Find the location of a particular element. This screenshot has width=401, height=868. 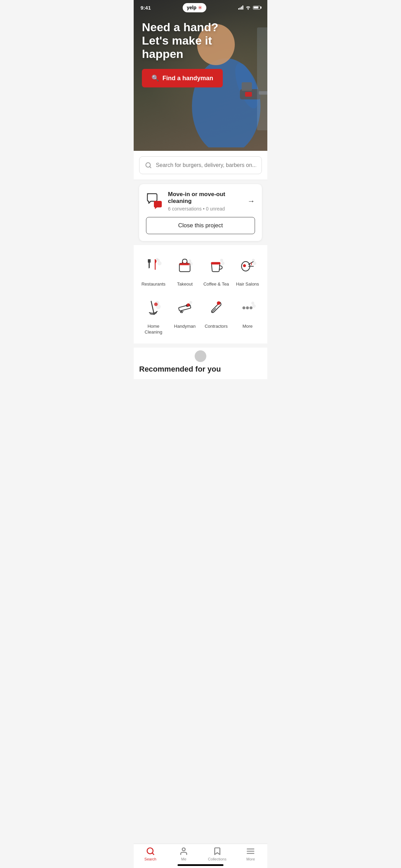

search-bar is located at coordinates (200, 165).